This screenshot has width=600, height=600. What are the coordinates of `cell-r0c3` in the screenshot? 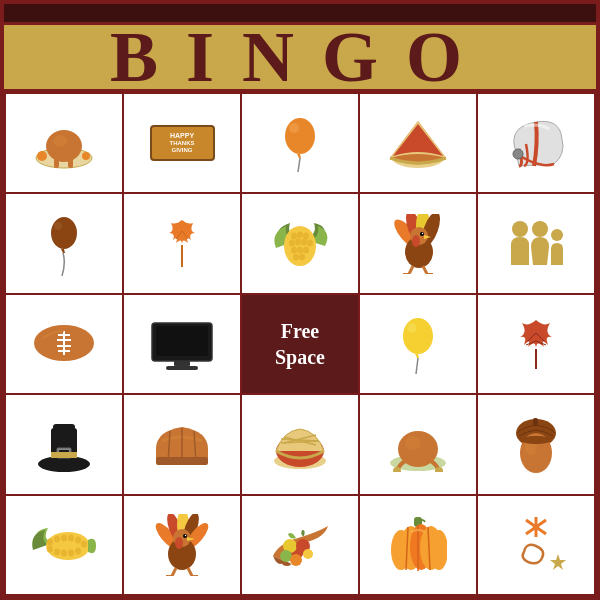 It's located at (419, 144).